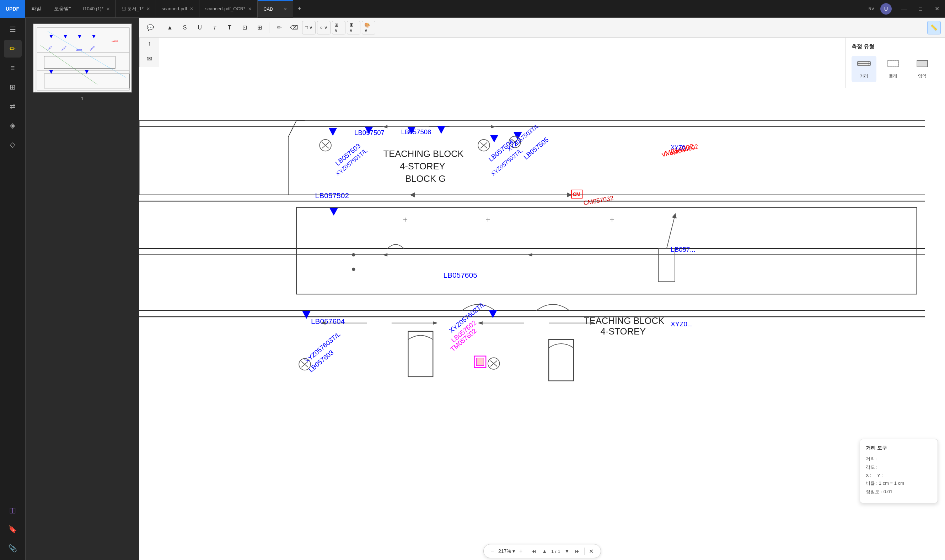 This screenshot has height=560, width=945. What do you see at coordinates (13, 529) in the screenshot?
I see `sidebar-item-bookmarks: 🔖` at bounding box center [13, 529].